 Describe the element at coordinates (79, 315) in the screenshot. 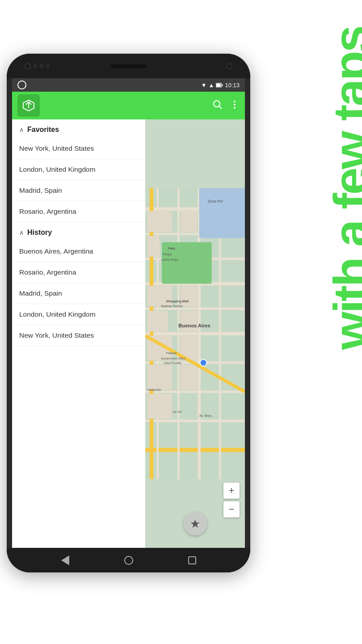

I see `history-item-4: London, United Kingdom` at that location.